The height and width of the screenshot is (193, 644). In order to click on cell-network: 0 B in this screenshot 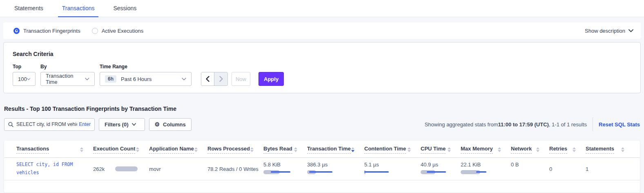, I will do `click(530, 163)`.